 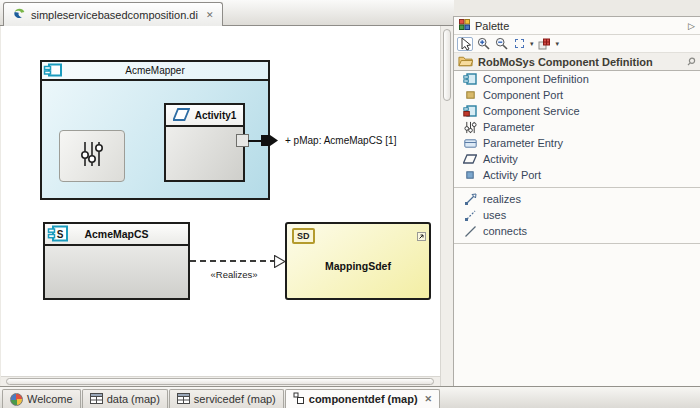 I want to click on activity1-title: Activity1, so click(x=216, y=116).